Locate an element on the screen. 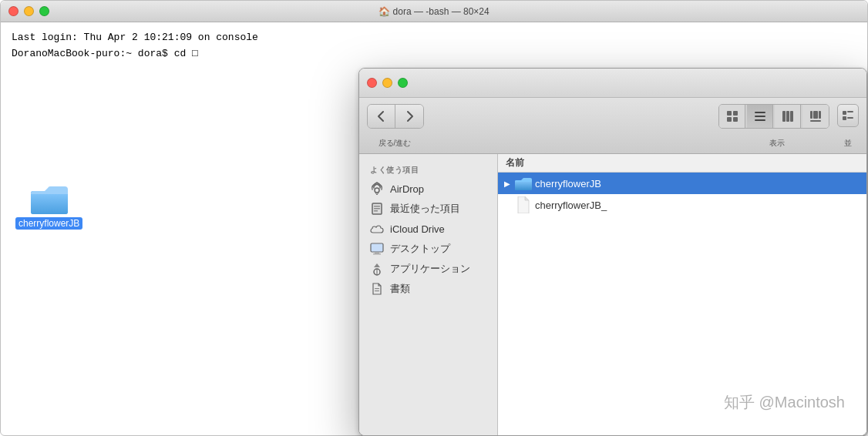  finder-arrange-button is located at coordinates (848, 116).